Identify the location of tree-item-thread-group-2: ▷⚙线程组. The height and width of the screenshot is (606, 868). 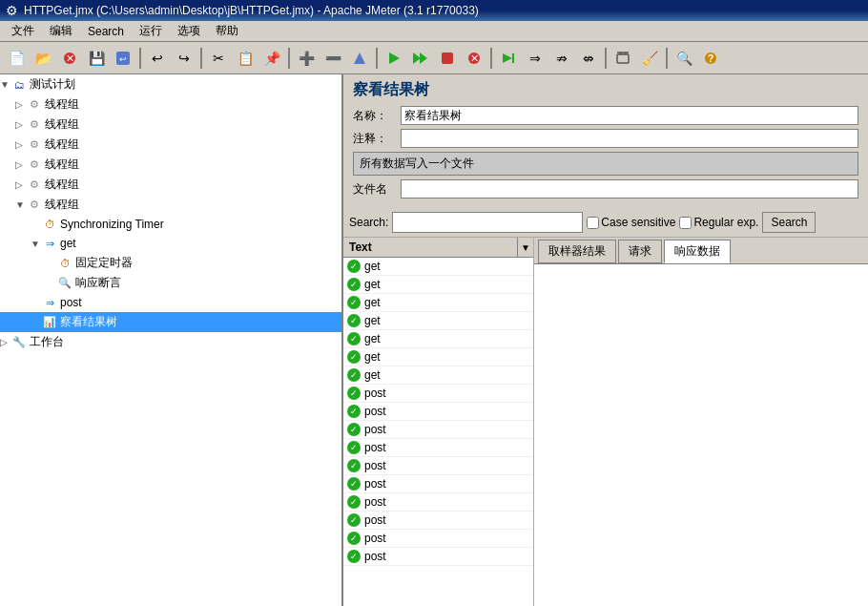
(171, 124).